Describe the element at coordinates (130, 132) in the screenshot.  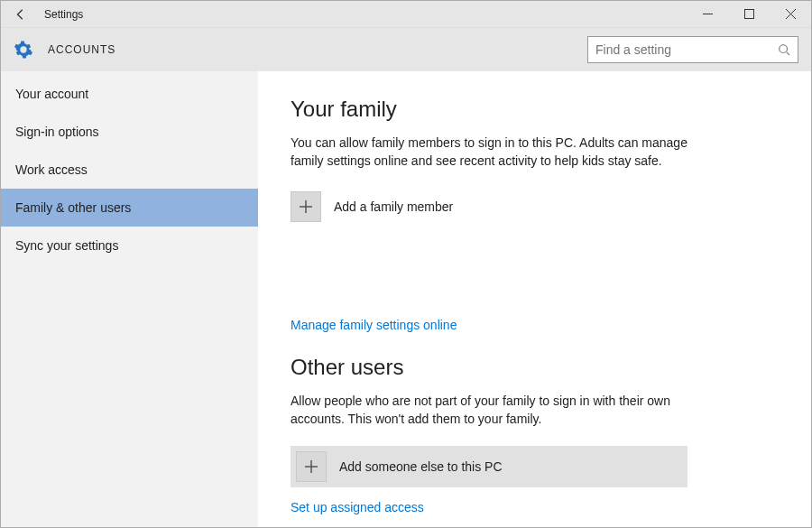
I see `sidebar-item-sign-in-options: Sign-in options` at that location.